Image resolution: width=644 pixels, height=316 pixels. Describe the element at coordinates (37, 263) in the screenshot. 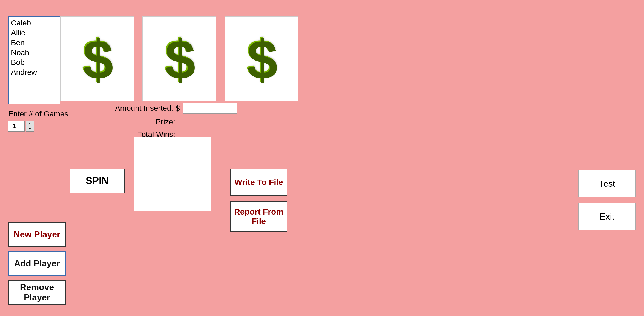

I see `add-player-button: Add Player` at that location.